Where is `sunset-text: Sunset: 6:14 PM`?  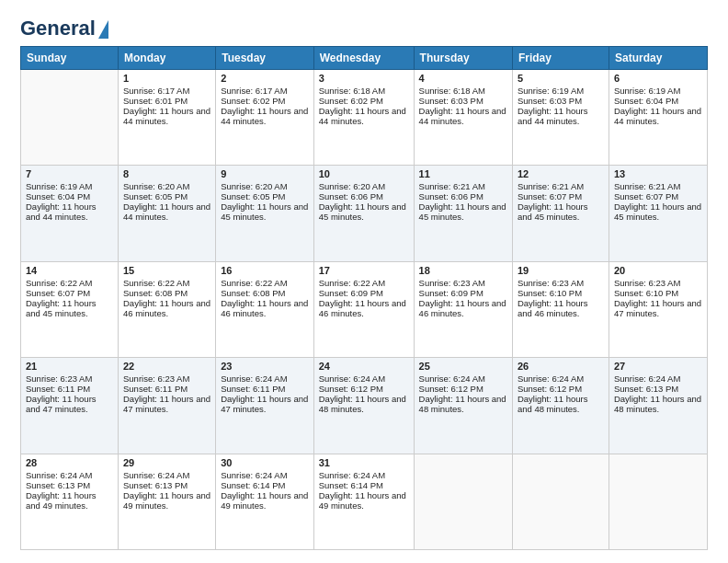
sunset-text: Sunset: 6:14 PM is located at coordinates (265, 486).